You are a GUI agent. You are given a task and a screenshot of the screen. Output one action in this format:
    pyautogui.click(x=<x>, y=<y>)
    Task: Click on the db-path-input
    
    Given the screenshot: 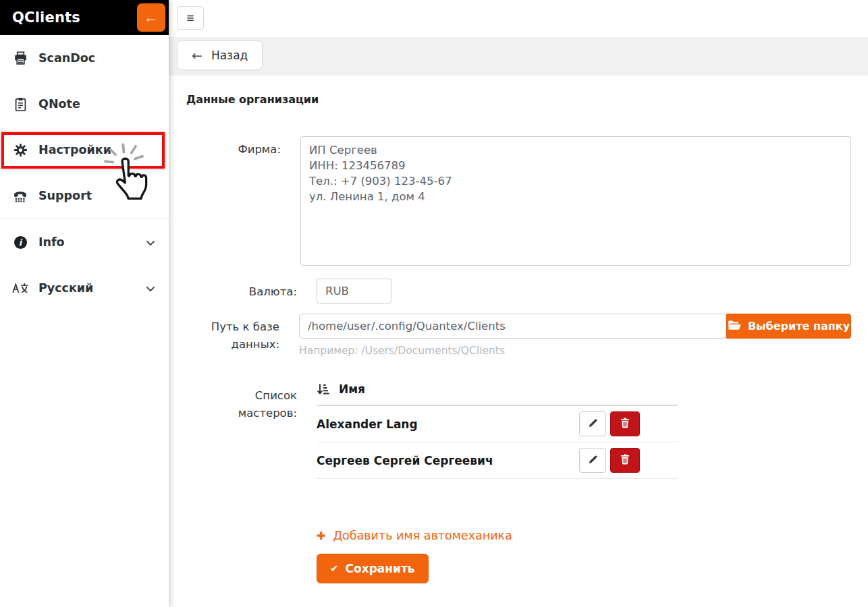 What is the action you would take?
    pyautogui.click(x=513, y=326)
    